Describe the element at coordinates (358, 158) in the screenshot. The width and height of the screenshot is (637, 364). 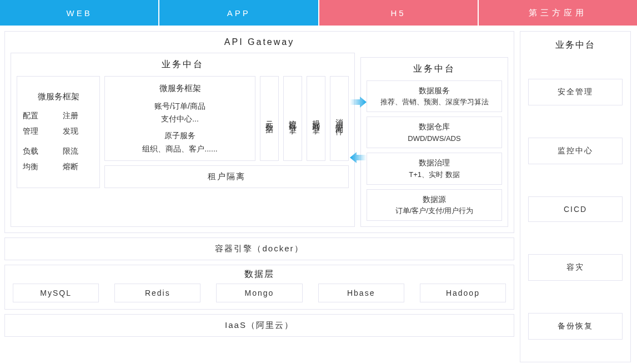
I see `arrow-left-icon` at that location.